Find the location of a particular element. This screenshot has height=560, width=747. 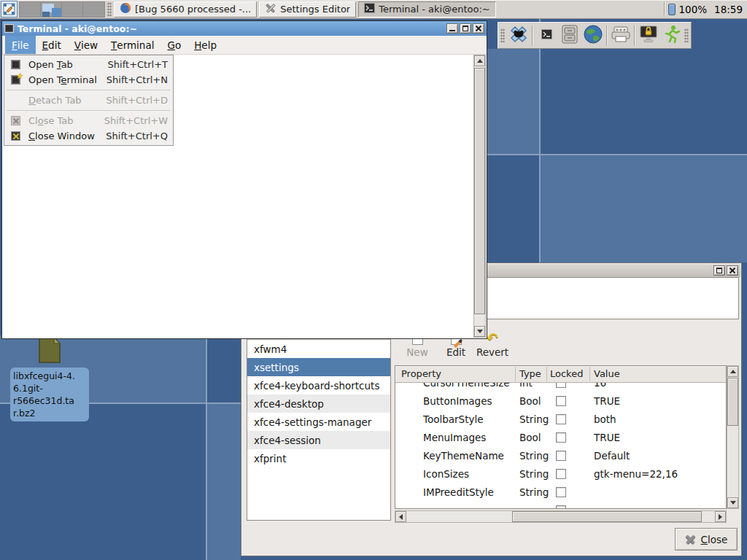

channel-row: xfwm4 is located at coordinates (319, 349).